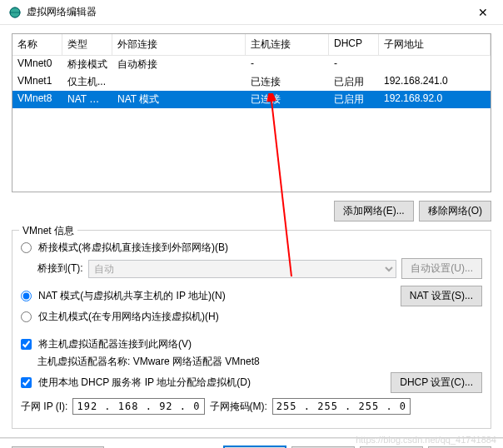 This screenshot has width=503, height=448. I want to click on nat-radio, so click(27, 296).